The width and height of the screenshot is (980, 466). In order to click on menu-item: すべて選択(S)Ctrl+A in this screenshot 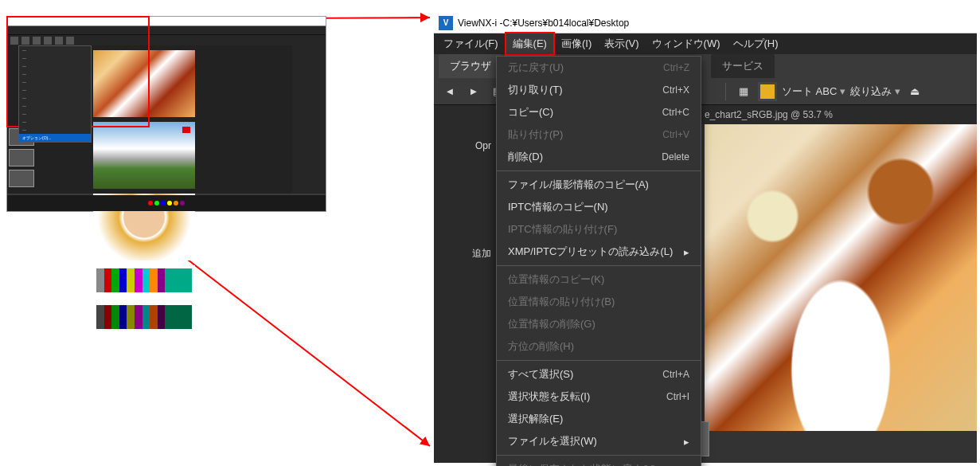, I will do `click(599, 374)`.